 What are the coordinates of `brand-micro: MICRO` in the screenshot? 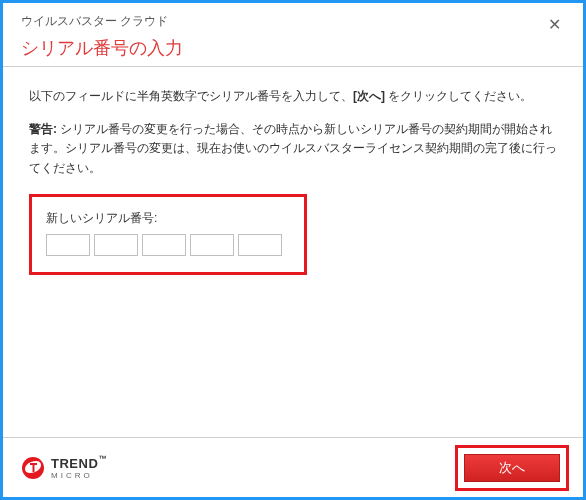 It's located at (78, 476).